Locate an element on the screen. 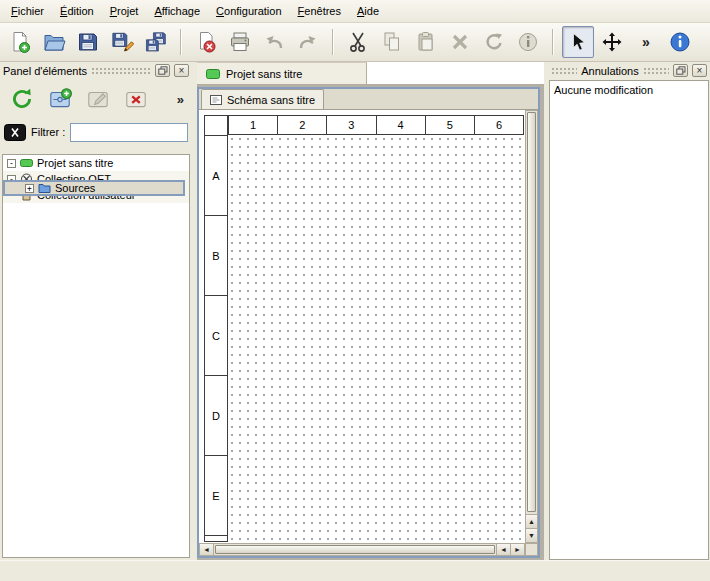 The width and height of the screenshot is (710, 581). new-document-icon is located at coordinates (20, 42).